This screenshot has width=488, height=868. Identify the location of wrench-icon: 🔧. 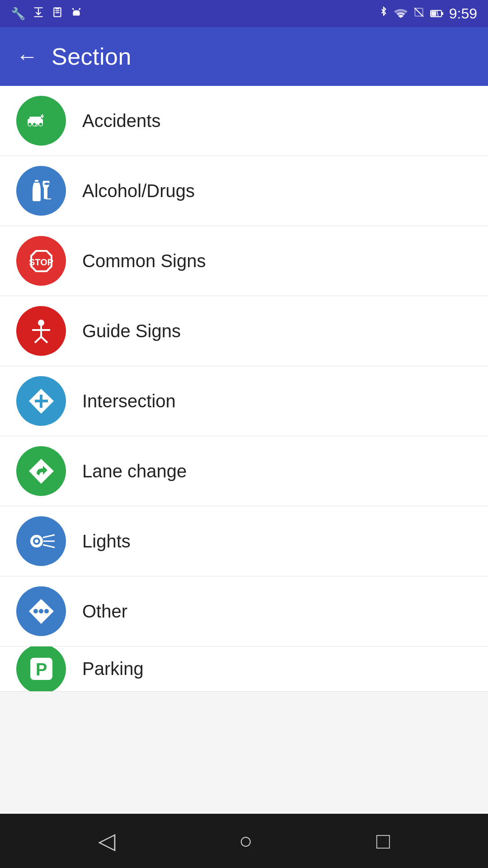
(18, 14).